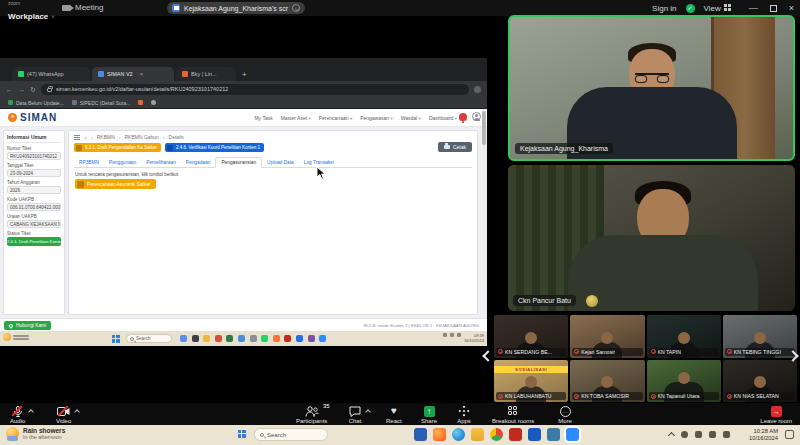  What do you see at coordinates (312, 414) in the screenshot?
I see `participants-button: 35 Participants` at bounding box center [312, 414].